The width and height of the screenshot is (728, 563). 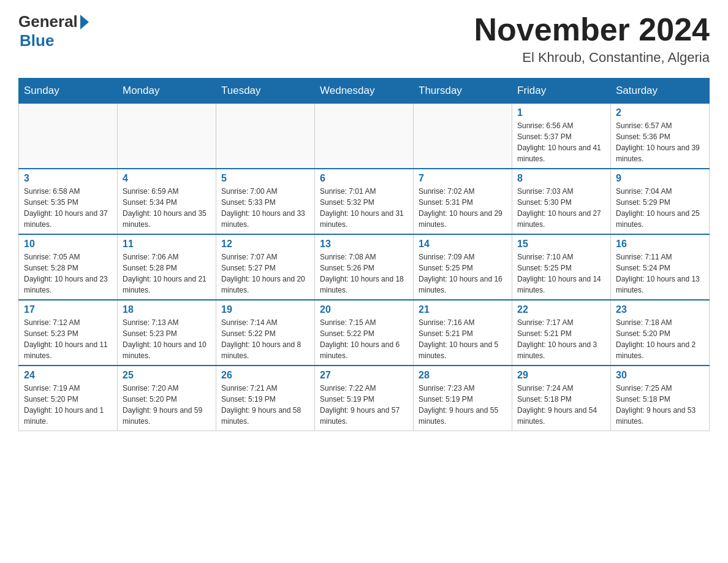 What do you see at coordinates (266, 332) in the screenshot?
I see `calendar-cell: 19Sunrise: 7:14 AMSunset: 5:22 PMDayligh…` at bounding box center [266, 332].